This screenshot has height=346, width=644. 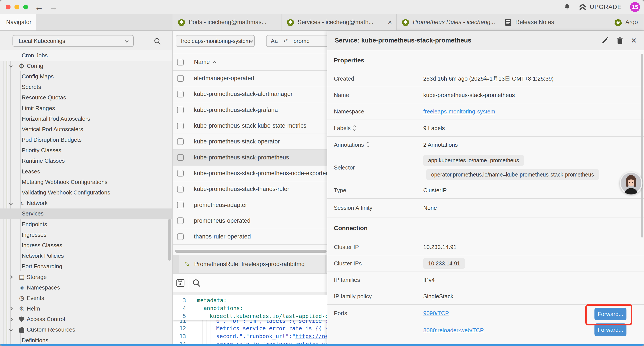 I want to click on kubeconfig-select: Local Kubeconfigs, so click(x=73, y=41).